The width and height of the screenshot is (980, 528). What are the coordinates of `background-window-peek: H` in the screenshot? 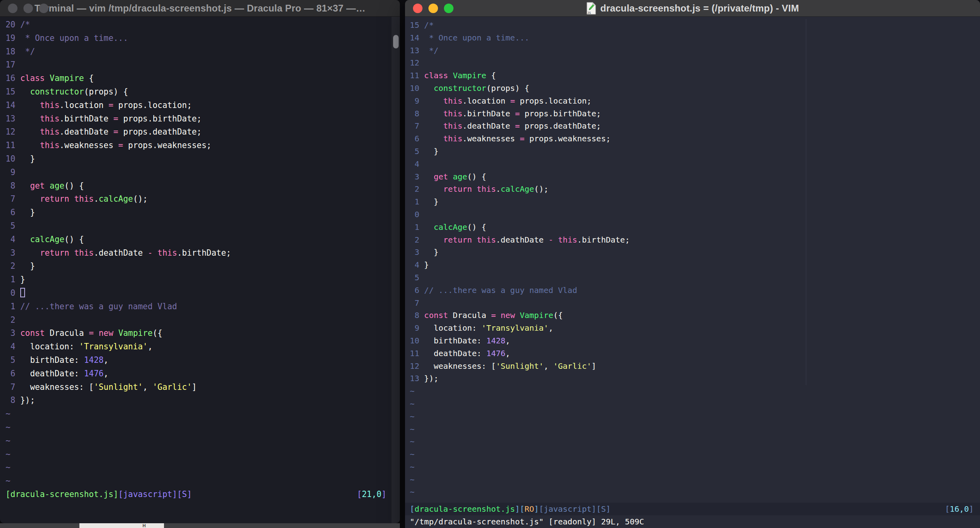 It's located at (122, 526).